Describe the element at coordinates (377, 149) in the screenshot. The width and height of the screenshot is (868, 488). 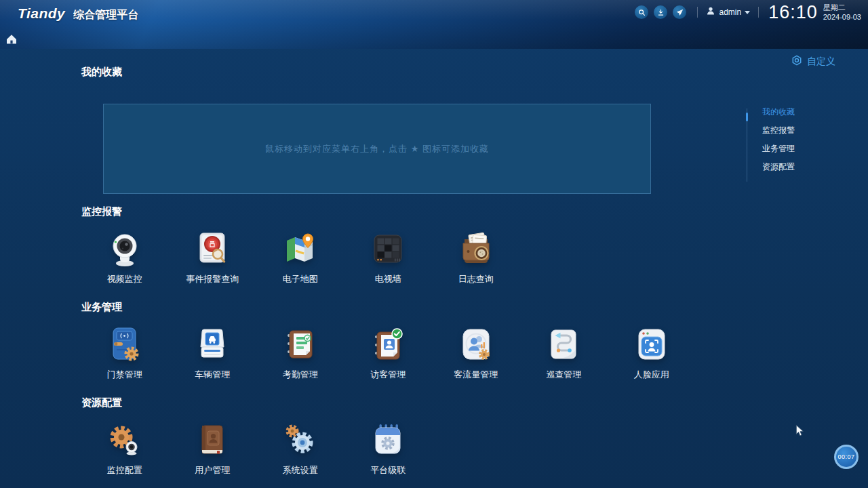
I see `favorites-empty-box: 鼠标移动到对应菜单右上角，点击 ★ 图标可添加收藏` at that location.